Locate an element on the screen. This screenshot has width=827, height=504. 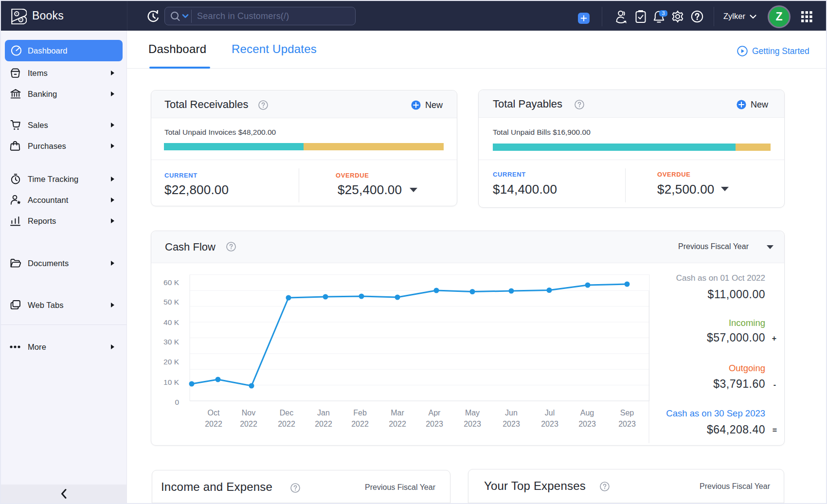
svg-text: $64,208.40 is located at coordinates (736, 430).